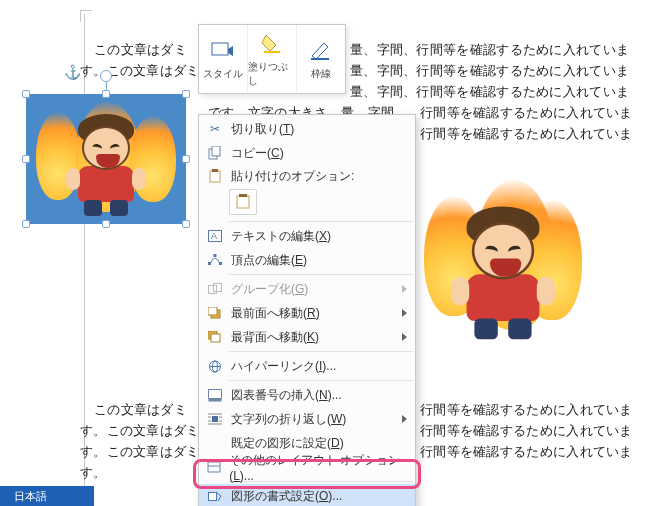 This screenshot has height=506, width=669. Describe the element at coordinates (307, 289) in the screenshot. I see `menu-group: グループ化(G)` at that location.